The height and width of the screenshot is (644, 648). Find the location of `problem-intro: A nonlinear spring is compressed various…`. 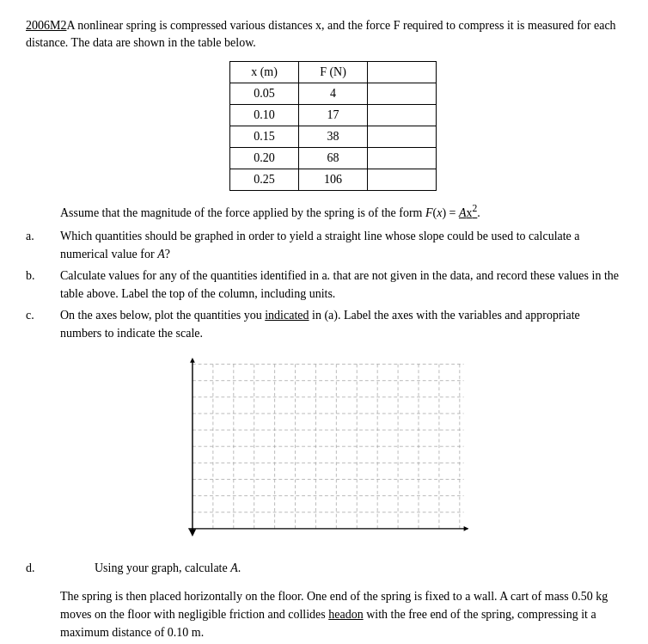

problem-intro: A nonlinear spring is compressed various… is located at coordinates (321, 34).